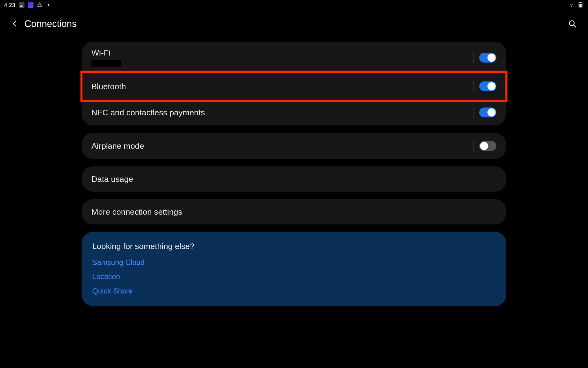 Image resolution: width=588 pixels, height=368 pixels. I want to click on more-settings-card: More connection settings, so click(294, 212).